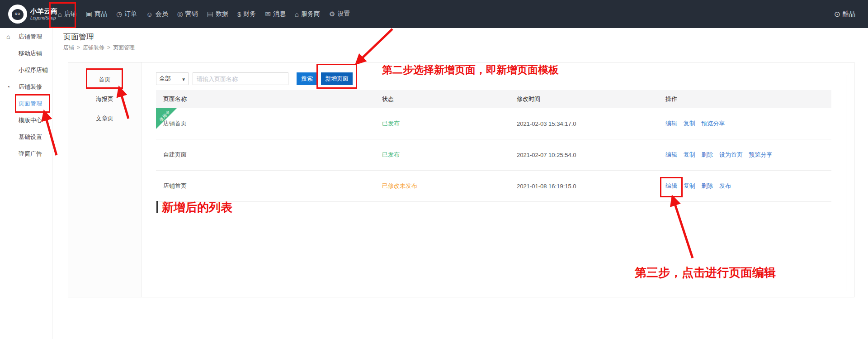  What do you see at coordinates (184, 79) in the screenshot?
I see `chevron-down-icon: ∨` at bounding box center [184, 79].